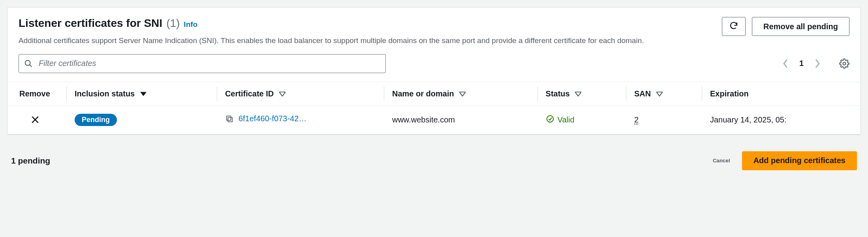 Image resolution: width=868 pixels, height=237 pixels. Describe the element at coordinates (142, 94) in the screenshot. I see `col-inclusion-status: Inclusion status` at that location.